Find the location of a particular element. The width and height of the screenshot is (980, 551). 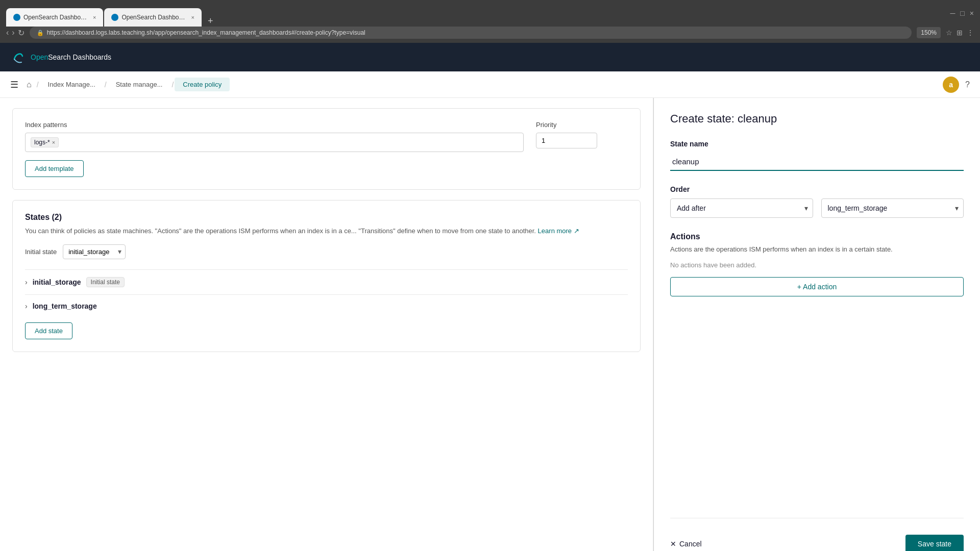

initial-state-label: Initial state is located at coordinates (41, 252).